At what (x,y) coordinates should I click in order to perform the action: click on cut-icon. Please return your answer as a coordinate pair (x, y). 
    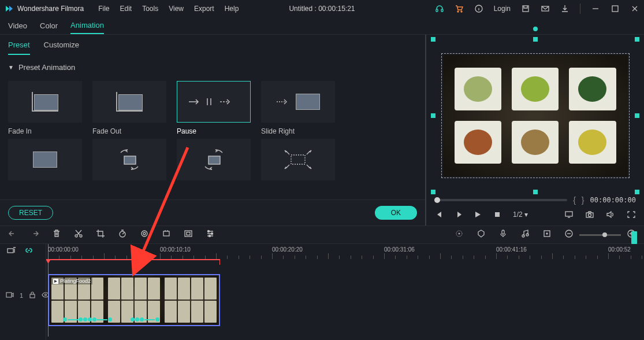
    Looking at the image, I should click on (79, 235).